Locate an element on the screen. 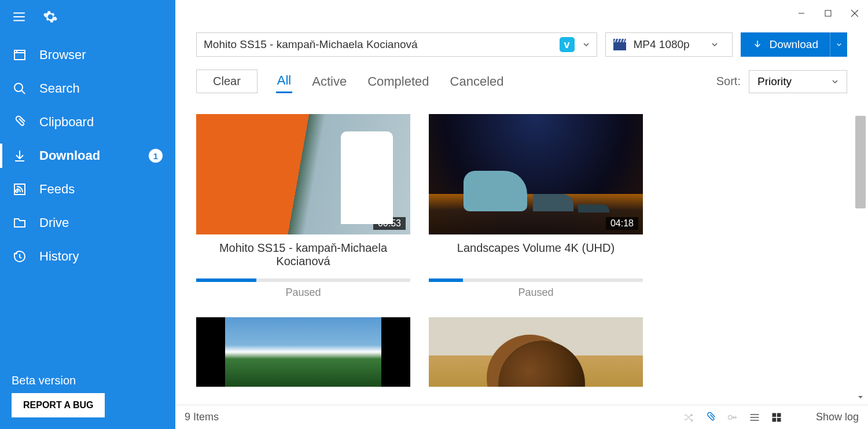  grid-view-icon is located at coordinates (777, 417).